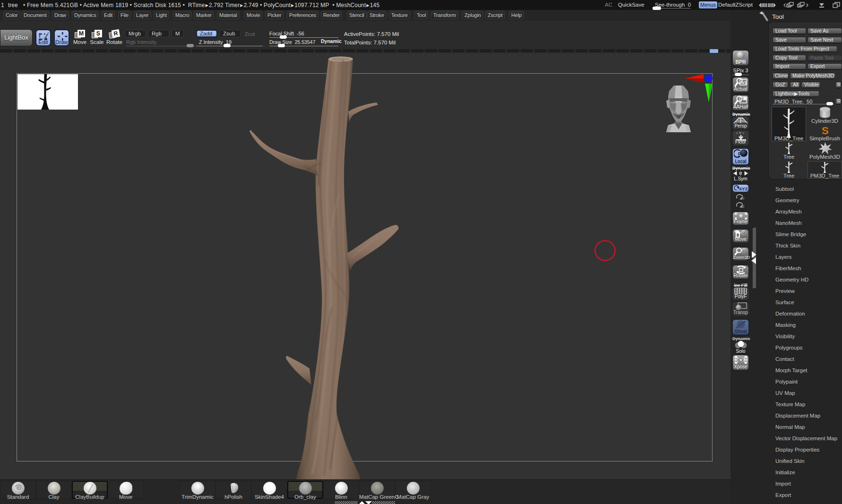 The width and height of the screenshot is (842, 504). I want to click on svg-text: Y, so click(744, 198).